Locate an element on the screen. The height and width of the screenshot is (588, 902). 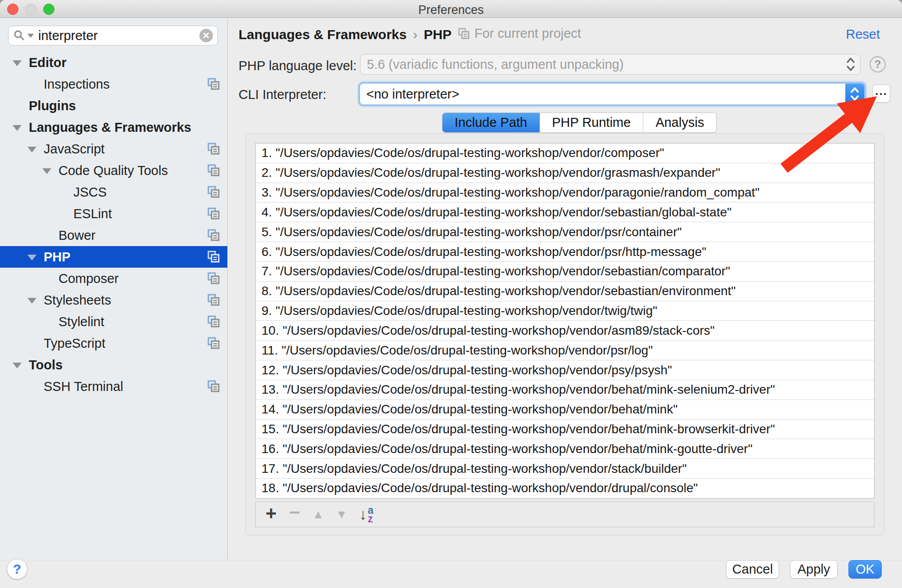
language-level-help-icon: ? is located at coordinates (878, 64).